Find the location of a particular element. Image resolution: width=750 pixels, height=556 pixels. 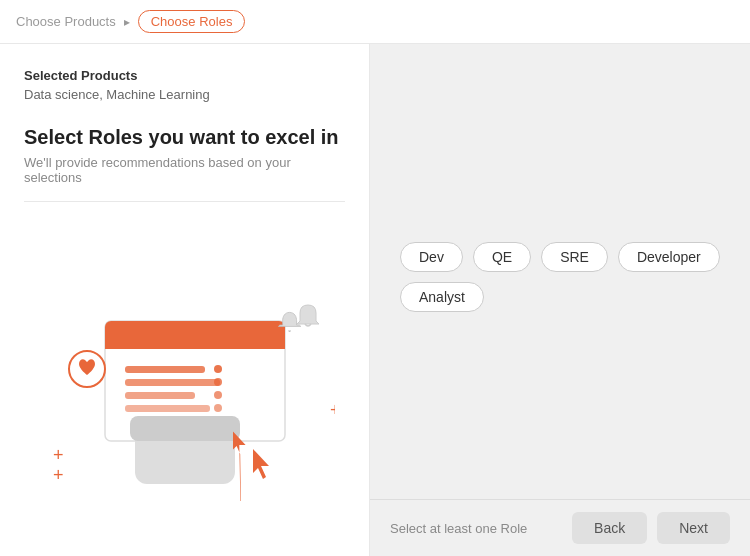

role-chip-qe: QE is located at coordinates (502, 257).